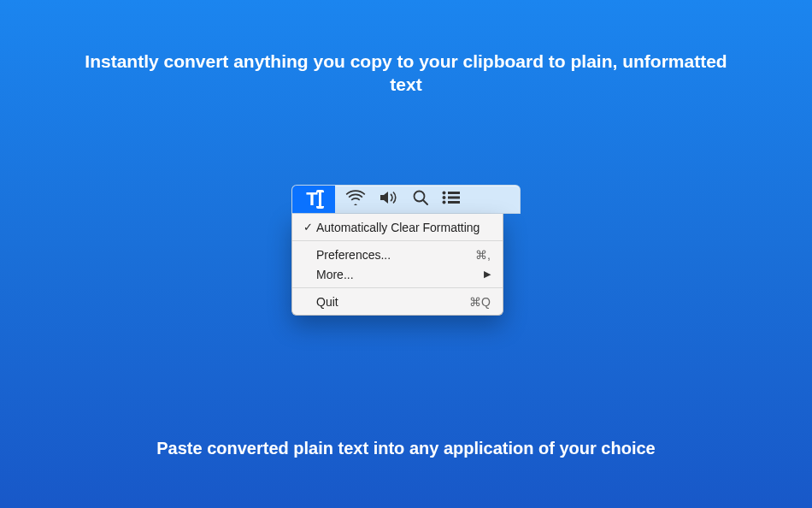  Describe the element at coordinates (406, 448) in the screenshot. I see `footer-text: Paste converted plain text into any appl…` at that location.